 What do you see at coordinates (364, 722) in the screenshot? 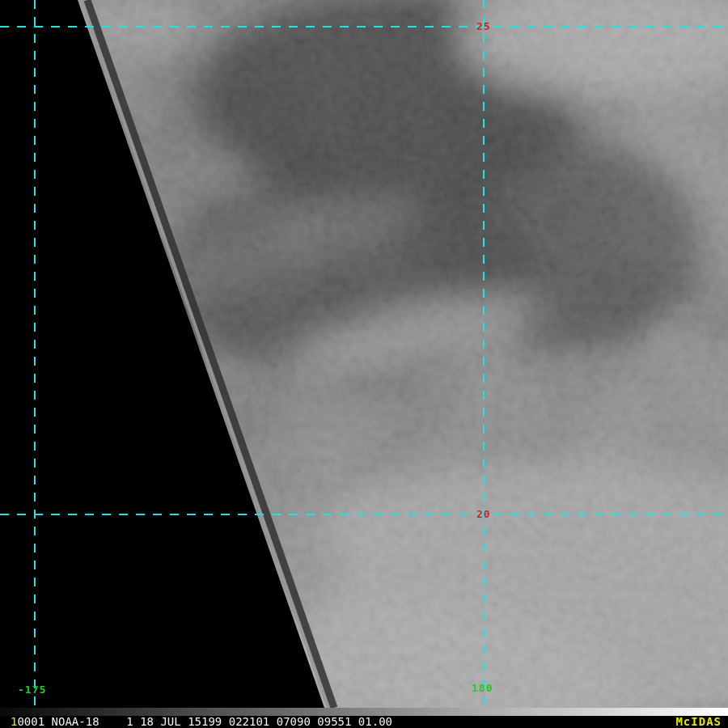
I see `status-bar: 1 0001 NOAA-18 1 18 JUL 15199 022101 070…` at bounding box center [364, 722].